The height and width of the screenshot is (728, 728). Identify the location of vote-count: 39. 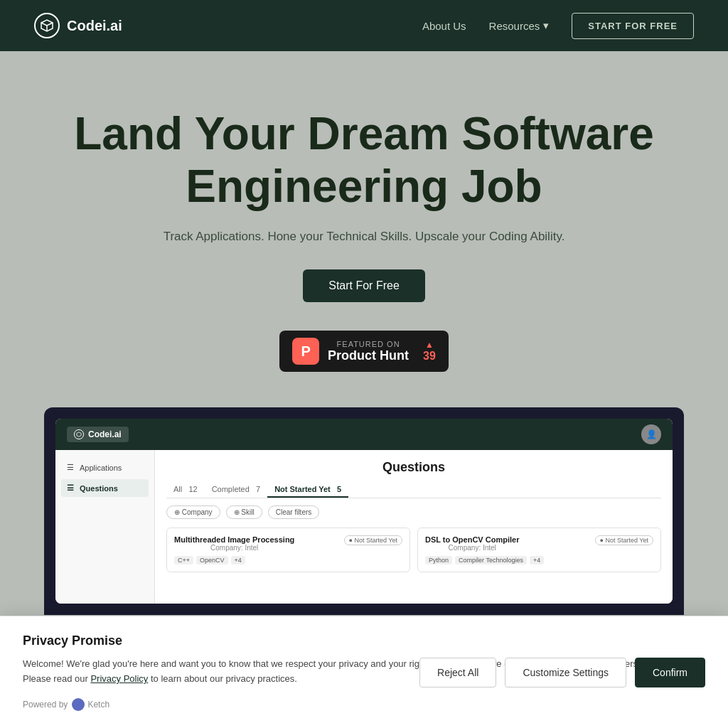
(429, 356).